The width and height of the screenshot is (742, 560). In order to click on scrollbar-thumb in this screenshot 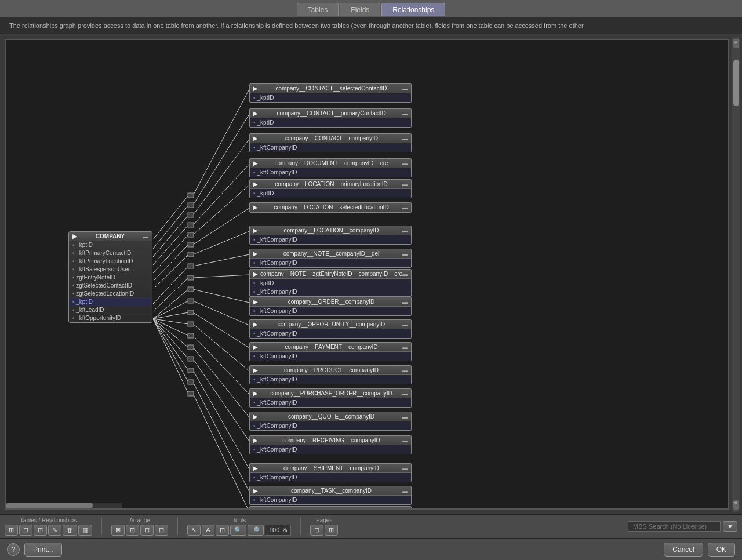, I will do `click(736, 83)`.